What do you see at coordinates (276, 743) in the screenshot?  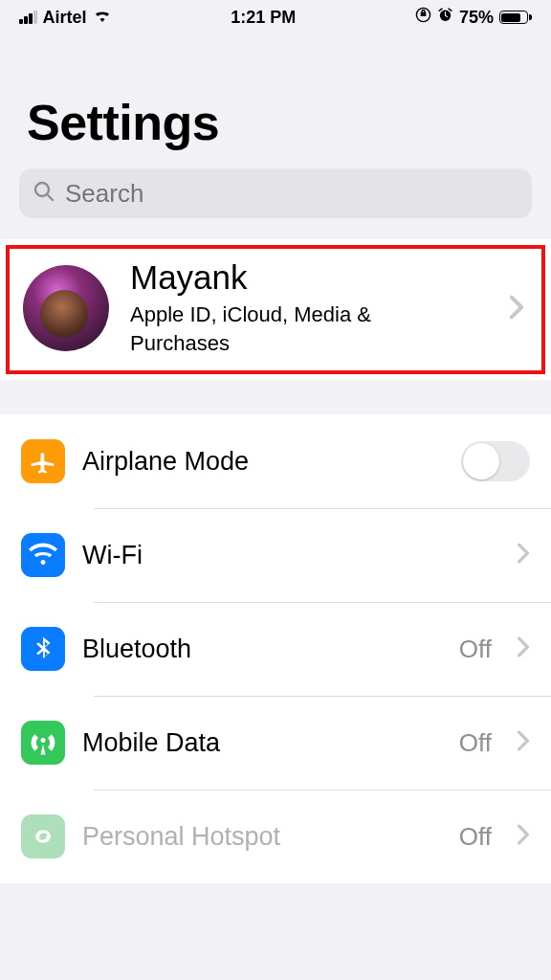 I see `row-mobile-data: Mobile Data Off` at bounding box center [276, 743].